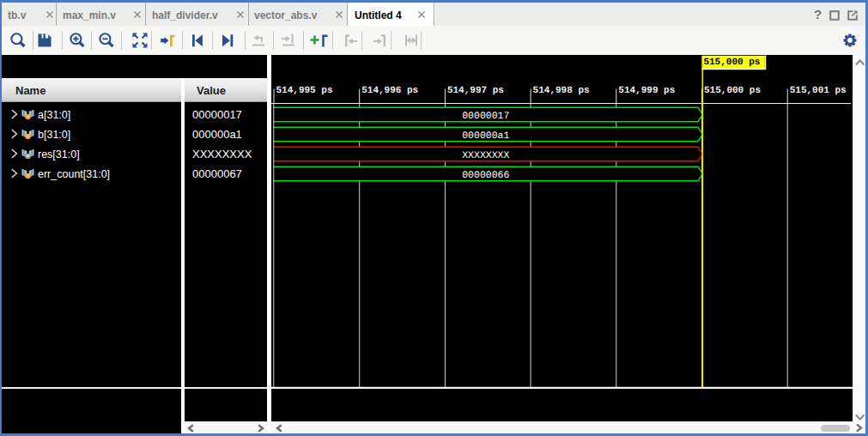  Describe the element at coordinates (646, 91) in the screenshot. I see `svg-text: 514,999 ps` at that location.